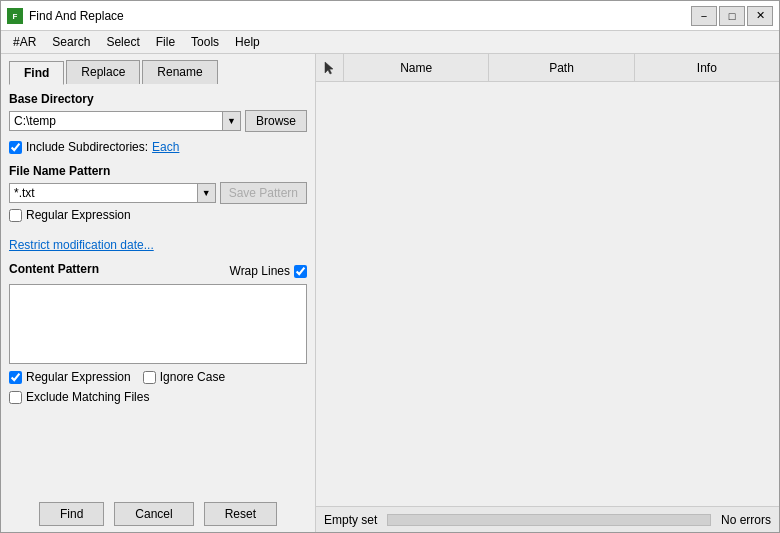 This screenshot has height=533, width=780. What do you see at coordinates (707, 68) in the screenshot?
I see `col-header-info: Info` at bounding box center [707, 68].